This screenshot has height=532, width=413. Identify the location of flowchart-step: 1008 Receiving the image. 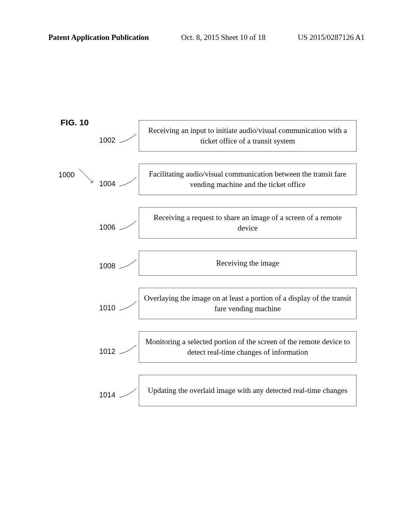
(248, 263).